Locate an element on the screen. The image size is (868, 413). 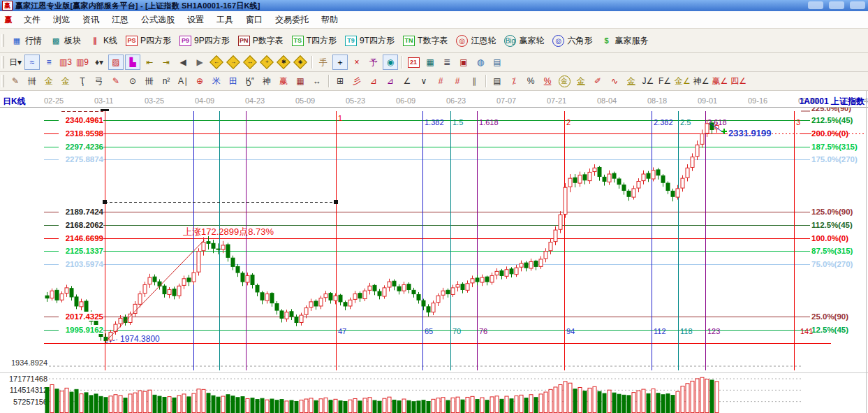
view-scroll-kline-icon: ≈ is located at coordinates (32, 62).